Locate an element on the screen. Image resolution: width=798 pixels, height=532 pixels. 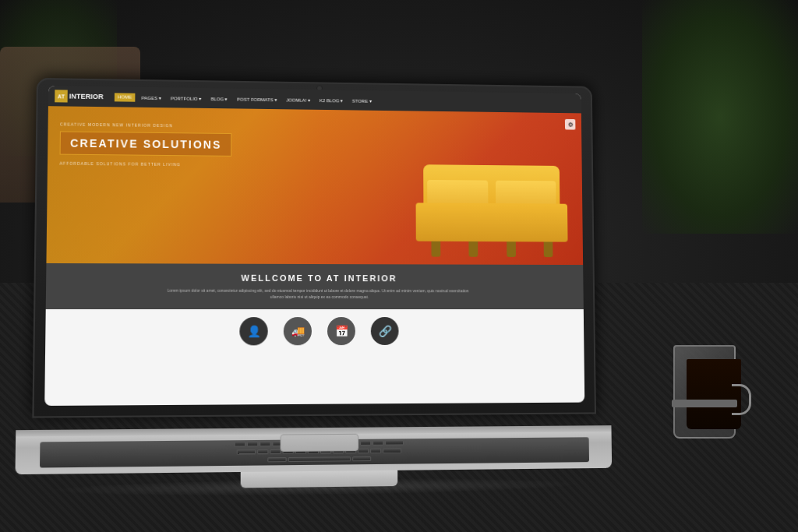
mug-glass is located at coordinates (704, 392).